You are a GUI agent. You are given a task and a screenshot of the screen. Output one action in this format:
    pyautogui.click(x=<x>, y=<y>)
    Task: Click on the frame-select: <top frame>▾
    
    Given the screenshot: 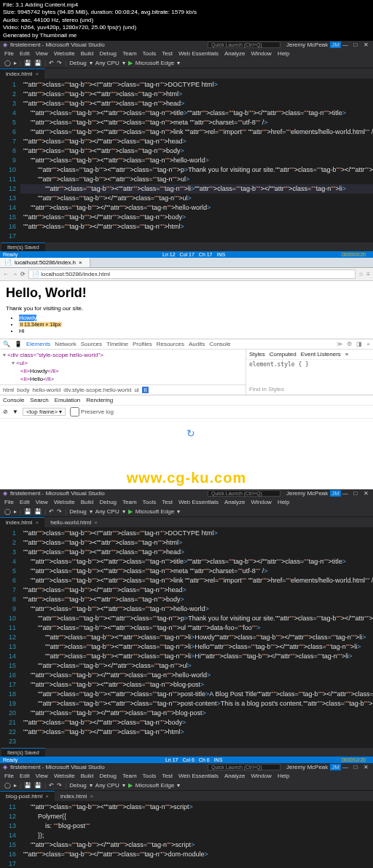 What is the action you would take?
    pyautogui.click(x=44, y=412)
    